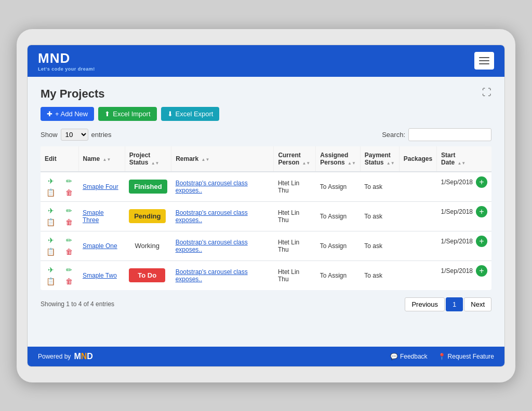 The image size is (532, 411). I want to click on feedback-label: Feedback, so click(414, 357).